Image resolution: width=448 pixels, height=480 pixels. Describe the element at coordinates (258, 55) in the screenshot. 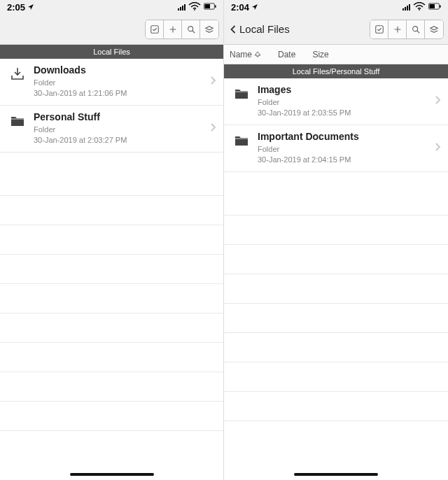

I see `arrow-up-icon` at that location.